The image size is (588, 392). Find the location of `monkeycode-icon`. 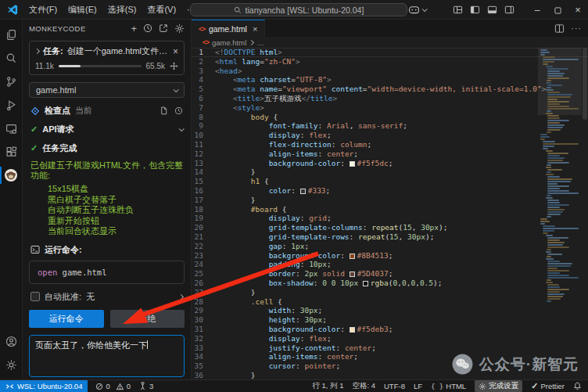

monkeycode-icon is located at coordinates (11, 175).